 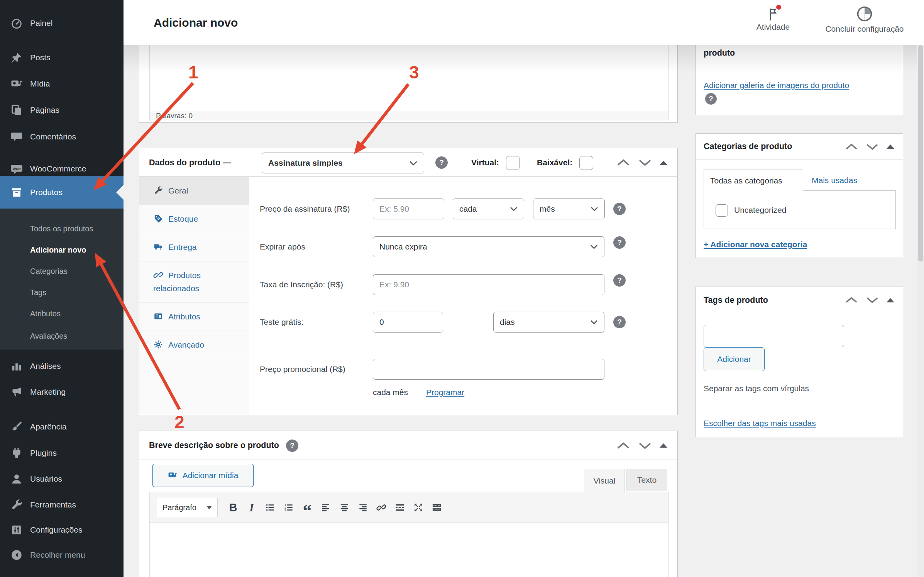 I want to click on trial-input, so click(x=408, y=322).